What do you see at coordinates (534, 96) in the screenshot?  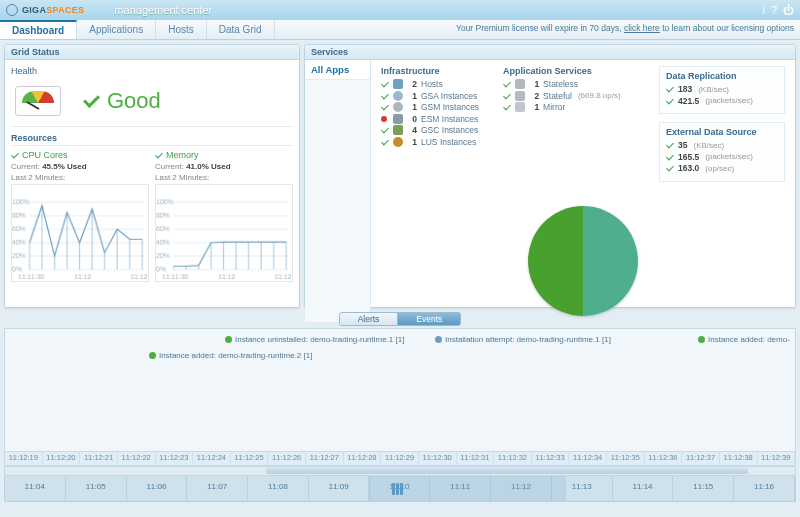 I see `app-count: 2` at bounding box center [534, 96].